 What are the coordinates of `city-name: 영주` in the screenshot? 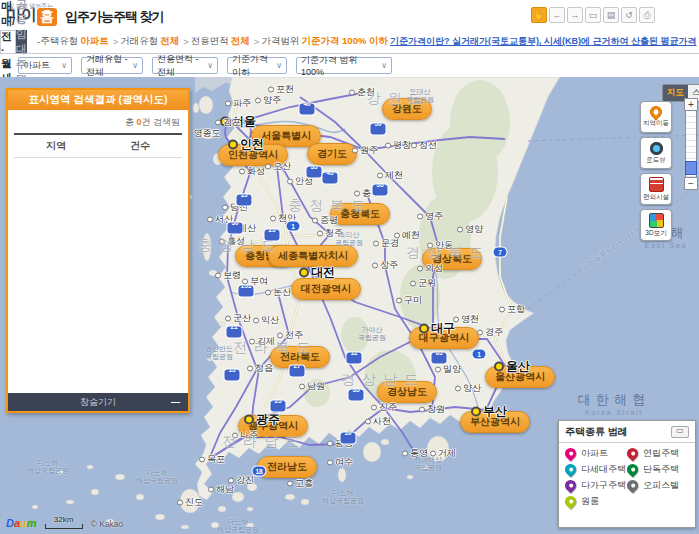 It's located at (434, 216).